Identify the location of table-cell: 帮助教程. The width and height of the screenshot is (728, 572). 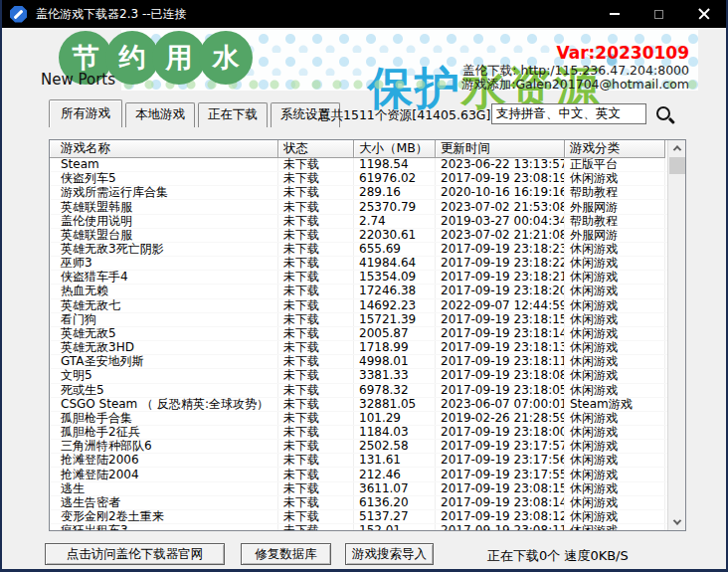
(615, 193).